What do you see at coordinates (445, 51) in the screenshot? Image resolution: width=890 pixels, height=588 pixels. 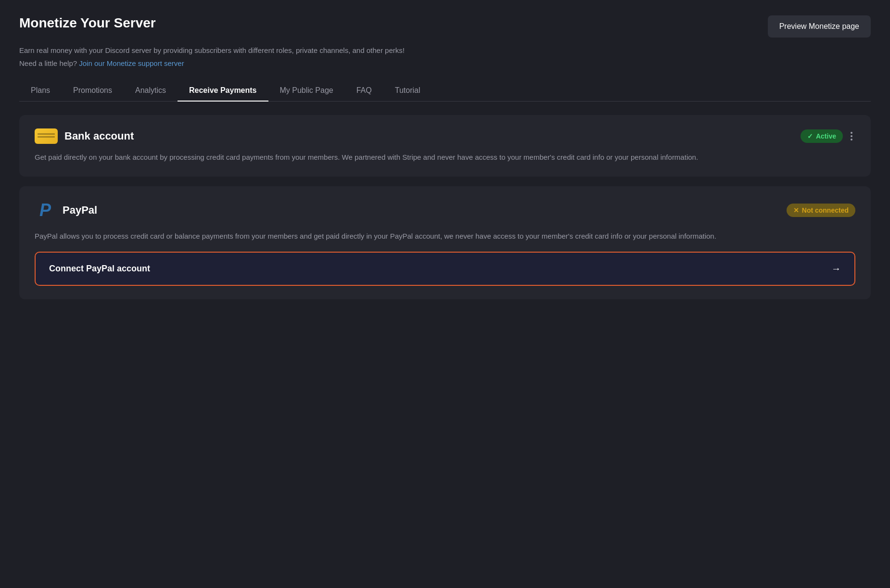 I see `page-subtitle: Earn real money with your Discord server…` at bounding box center [445, 51].